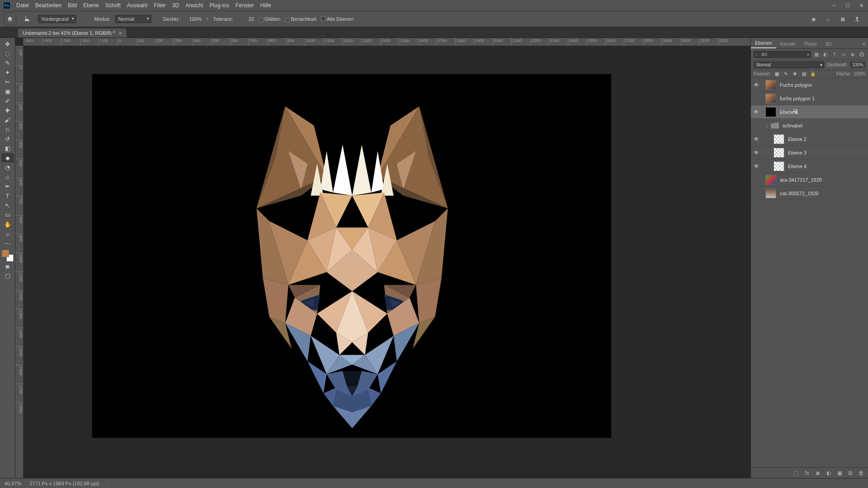  I want to click on layer-name: schnabel, so click(793, 126).